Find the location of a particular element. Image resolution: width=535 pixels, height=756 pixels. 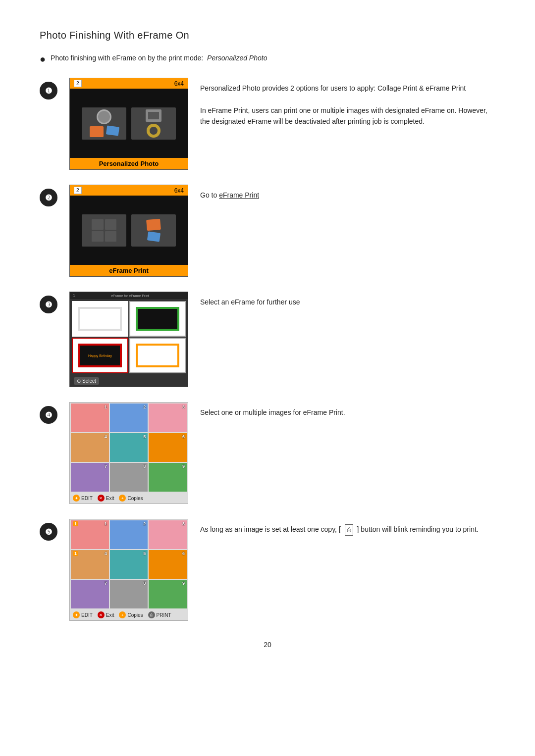

step5-exit-icon: ✕ is located at coordinates (101, 615).